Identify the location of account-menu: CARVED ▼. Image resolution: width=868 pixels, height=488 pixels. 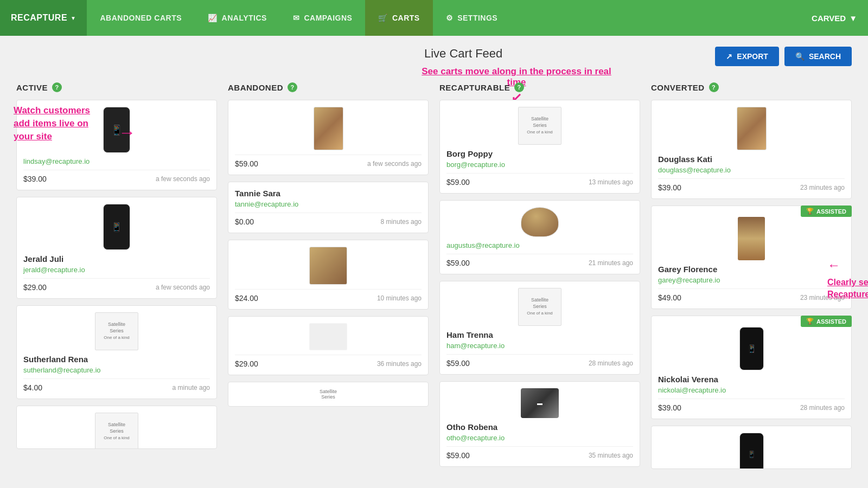
(834, 18).